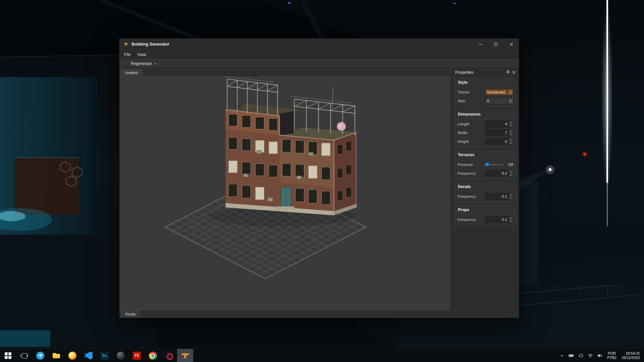 The width and height of the screenshot is (644, 362). I want to click on props-frequency-stepper: ▴▾, so click(499, 220).